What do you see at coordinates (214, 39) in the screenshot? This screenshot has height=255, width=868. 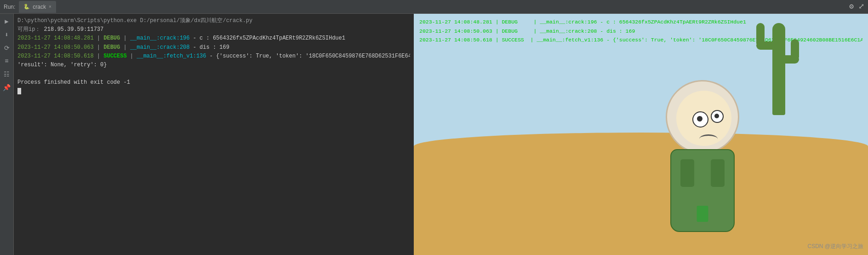 I see `debug-line-1: 2023-11-27 14:08:48.281 | DEBUG | __main…` at bounding box center [214, 39].